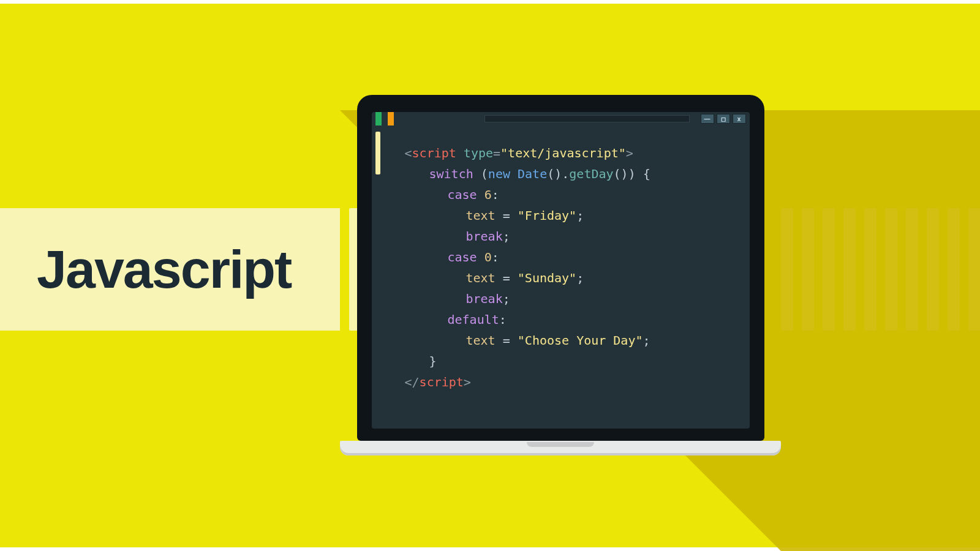  What do you see at coordinates (170, 269) in the screenshot?
I see `title-block: Javascript` at bounding box center [170, 269].